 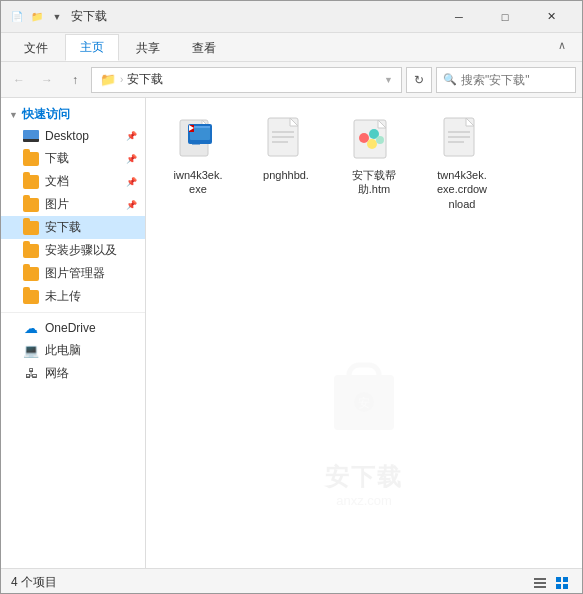 What do you see at coordinates (89, 16) in the screenshot?
I see `window-title: 安下载` at bounding box center [89, 16].